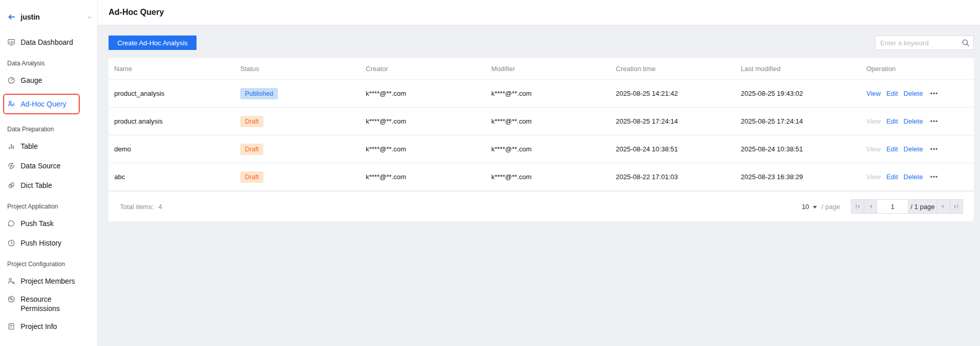  Describe the element at coordinates (177, 69) in the screenshot. I see `column-header-name: Name` at that location.